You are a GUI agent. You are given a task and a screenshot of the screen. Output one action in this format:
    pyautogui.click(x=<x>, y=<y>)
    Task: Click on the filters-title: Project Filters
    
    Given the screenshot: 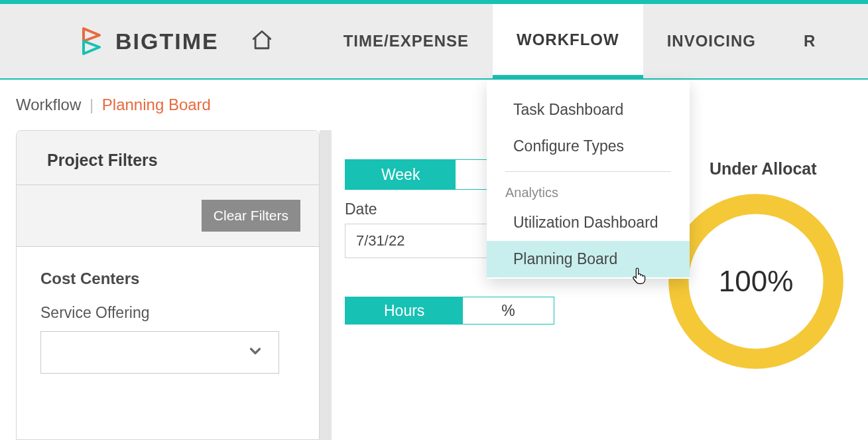 What is the action you would take?
    pyautogui.click(x=168, y=158)
    